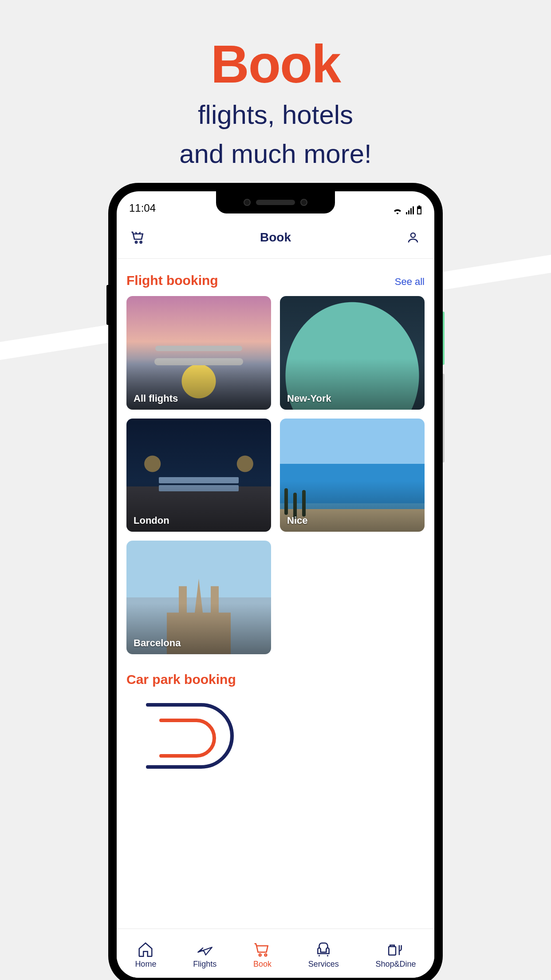 This screenshot has width=551, height=980. What do you see at coordinates (156, 399) in the screenshot?
I see `card-label: All flights` at bounding box center [156, 399].